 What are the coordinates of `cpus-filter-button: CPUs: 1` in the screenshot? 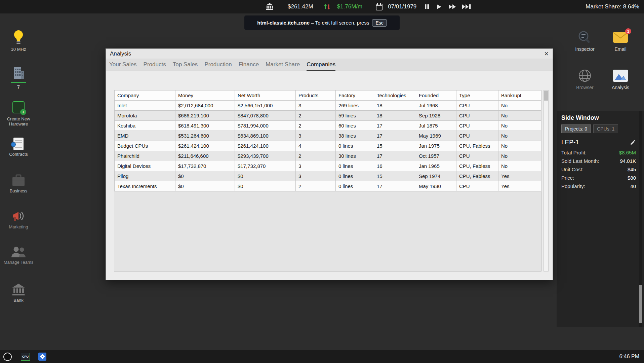 It's located at (606, 129).